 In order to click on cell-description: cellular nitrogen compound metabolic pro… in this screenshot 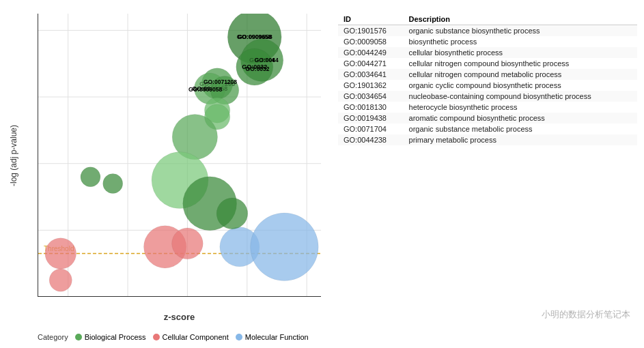, I will do `click(520, 74)`.